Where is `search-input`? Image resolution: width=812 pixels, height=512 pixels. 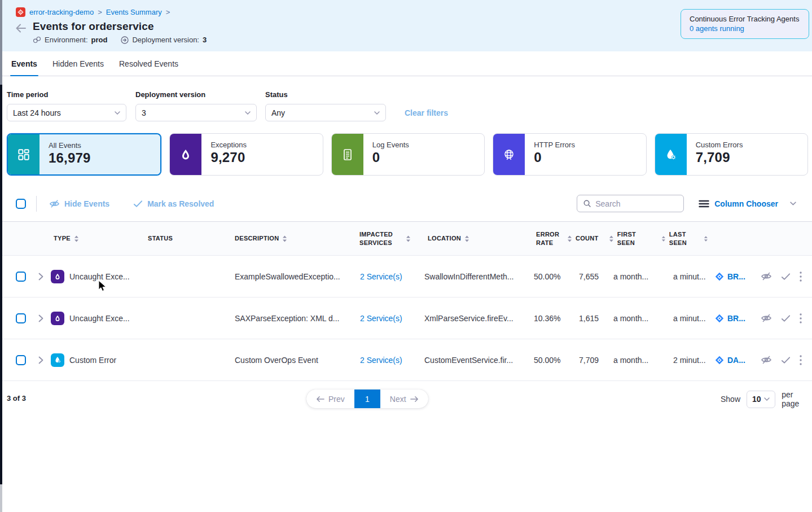 search-input is located at coordinates (632, 204).